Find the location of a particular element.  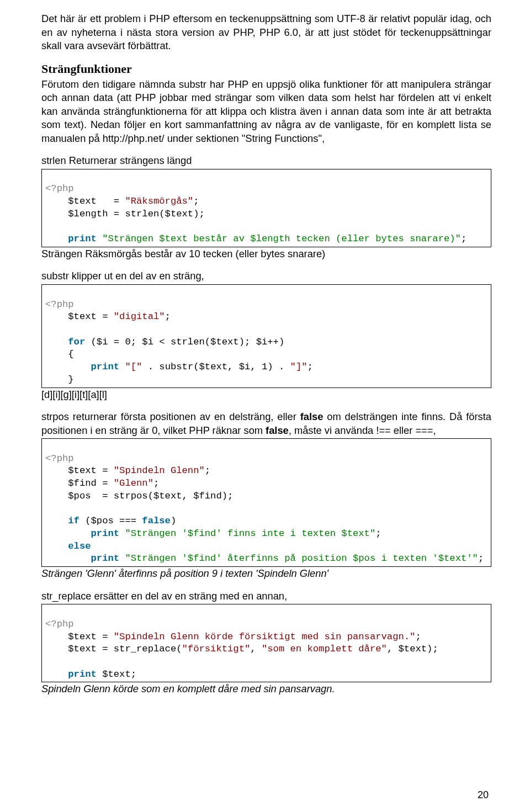

code-text: { is located at coordinates (60, 354).